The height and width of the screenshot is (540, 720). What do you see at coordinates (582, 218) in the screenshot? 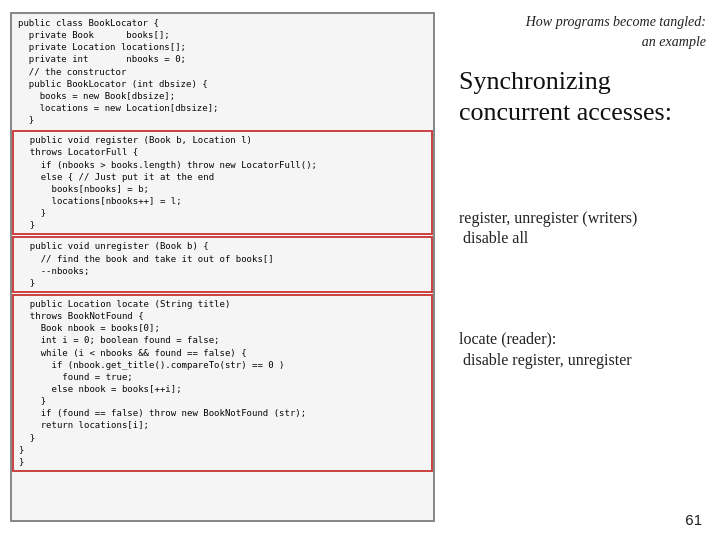
I see `register-text-line1: register, unregister (writers)` at bounding box center [582, 218].